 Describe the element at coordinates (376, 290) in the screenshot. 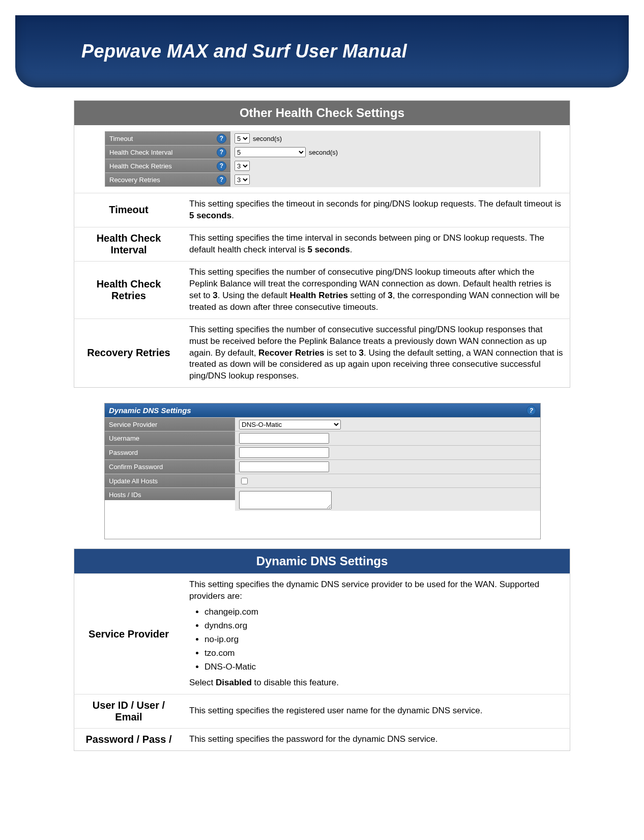

I see `retries-desc: This setting specifies the number of con…` at that location.